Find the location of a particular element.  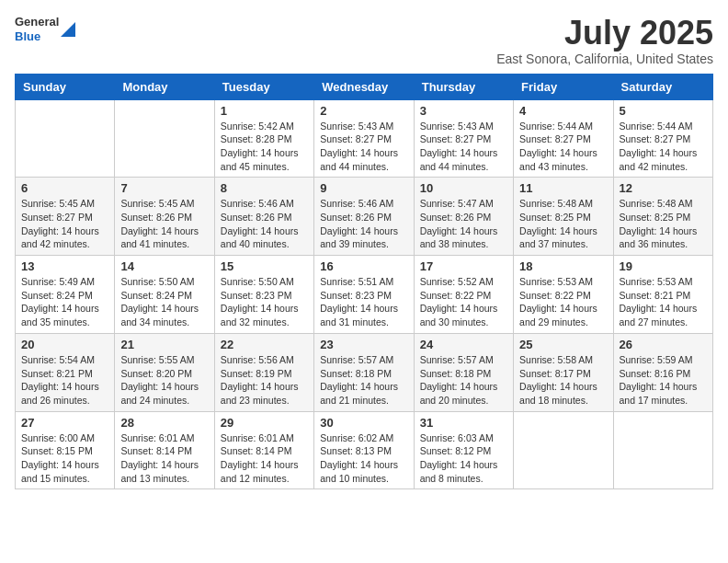

sunset-text: Sunset: 8:19 PM is located at coordinates (256, 373).